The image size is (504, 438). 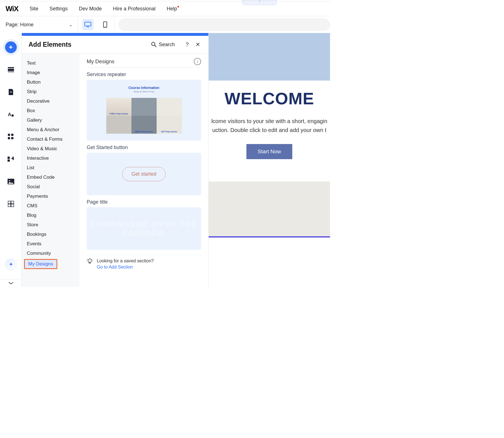 I want to click on url-bar, so click(x=224, y=25).